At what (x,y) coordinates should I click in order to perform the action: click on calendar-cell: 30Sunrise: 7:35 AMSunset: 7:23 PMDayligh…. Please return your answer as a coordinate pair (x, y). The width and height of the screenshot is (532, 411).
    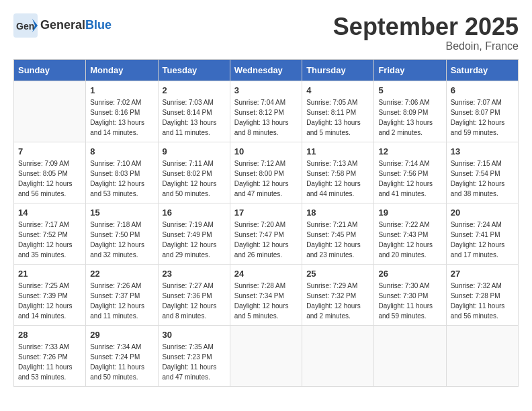
    Looking at the image, I should click on (193, 356).